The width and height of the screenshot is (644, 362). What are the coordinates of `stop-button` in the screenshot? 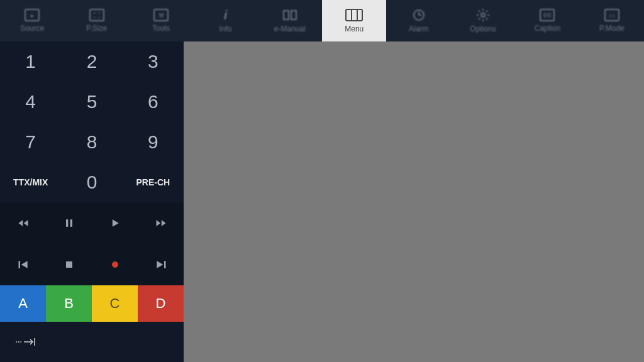 It's located at (69, 265).